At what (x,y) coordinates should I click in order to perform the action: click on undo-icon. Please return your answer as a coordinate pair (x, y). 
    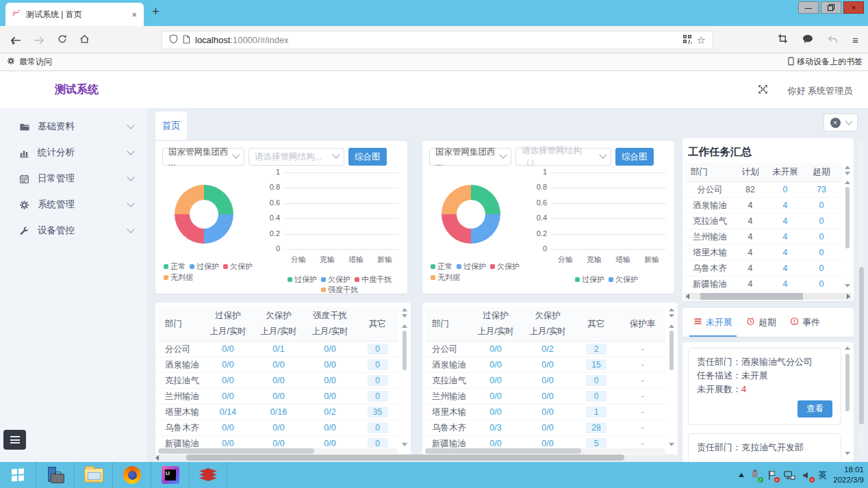
    Looking at the image, I should click on (832, 40).